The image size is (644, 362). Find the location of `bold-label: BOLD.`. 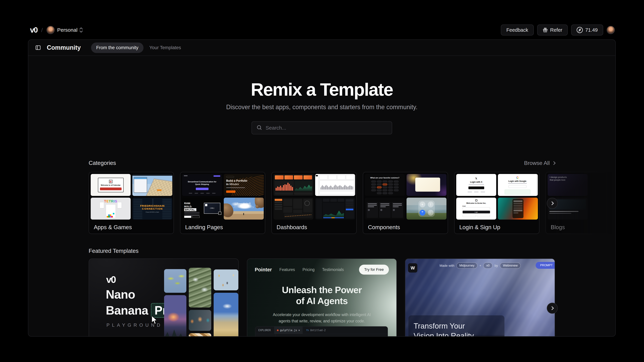

bold-label: BOLD. is located at coordinates (188, 206).